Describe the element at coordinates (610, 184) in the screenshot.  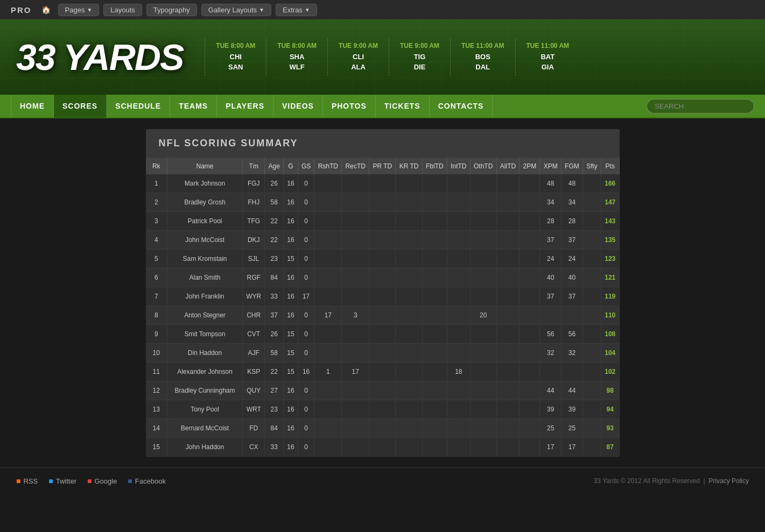
I see `cell-pts: 166` at that location.